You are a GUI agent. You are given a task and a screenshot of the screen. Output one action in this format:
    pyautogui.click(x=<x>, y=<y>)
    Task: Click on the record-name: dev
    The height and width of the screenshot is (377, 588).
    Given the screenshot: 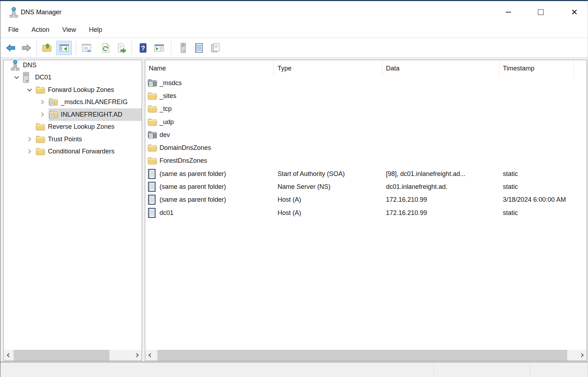 What is the action you would take?
    pyautogui.click(x=165, y=135)
    